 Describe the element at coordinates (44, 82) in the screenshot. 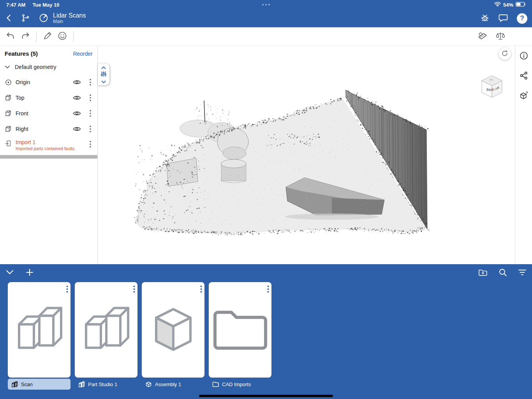

I see `feature-label: Origin` at that location.